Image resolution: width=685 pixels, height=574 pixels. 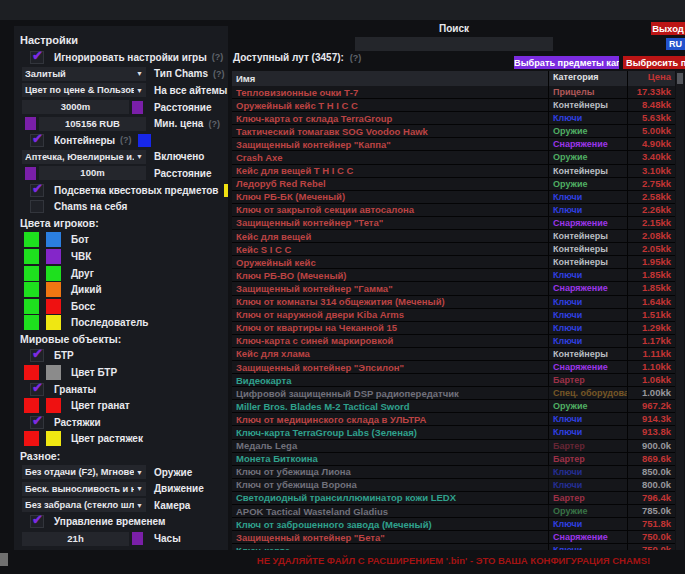 What do you see at coordinates (454, 262) in the screenshot?
I see `table-row: Оружейный кейсКонтейнеры1.95kk` at bounding box center [454, 262].